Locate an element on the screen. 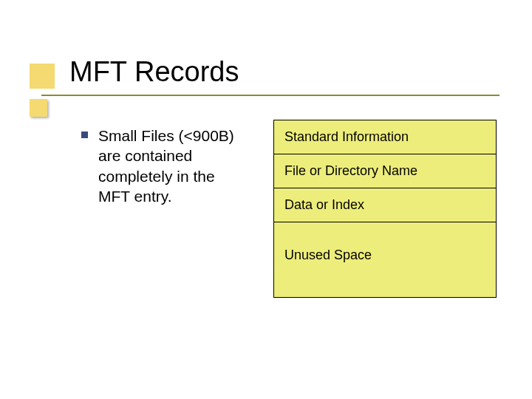  title-decor-box-small is located at coordinates (38, 108).